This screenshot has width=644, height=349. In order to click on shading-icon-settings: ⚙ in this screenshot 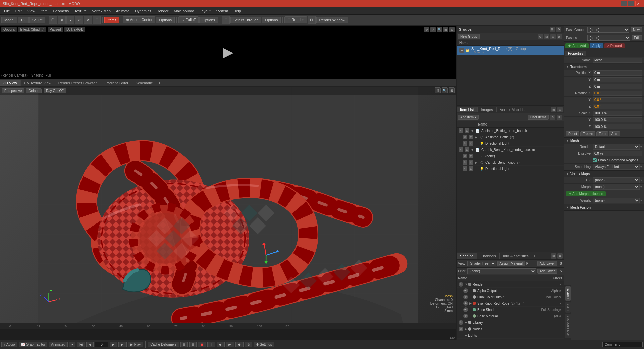, I will do `click(560, 256)`.